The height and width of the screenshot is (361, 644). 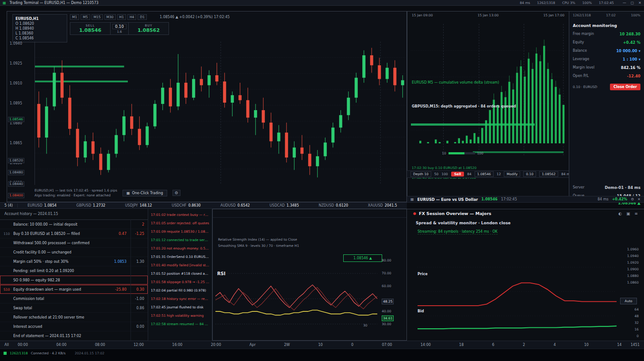 What do you see at coordinates (74, 17) in the screenshot?
I see `timeframe-button: M1` at bounding box center [74, 17].